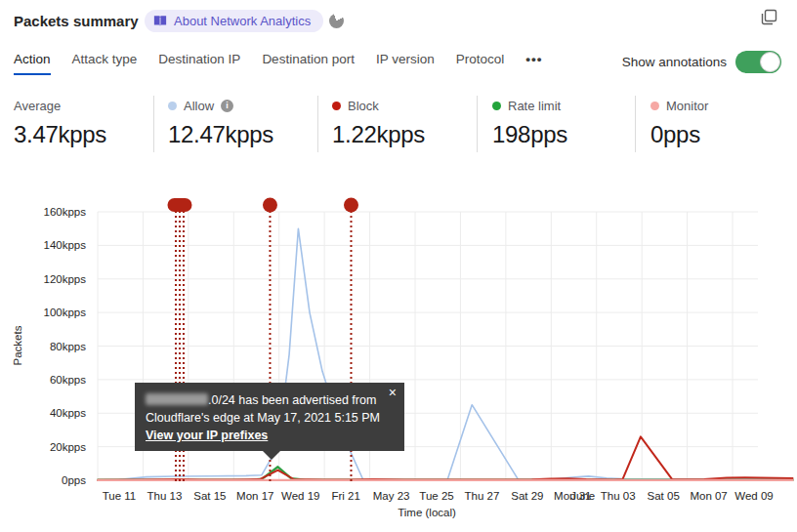 The image size is (797, 532). I want to click on tab-bar: Action Attack type Destination IP Destin…, so click(277, 63).